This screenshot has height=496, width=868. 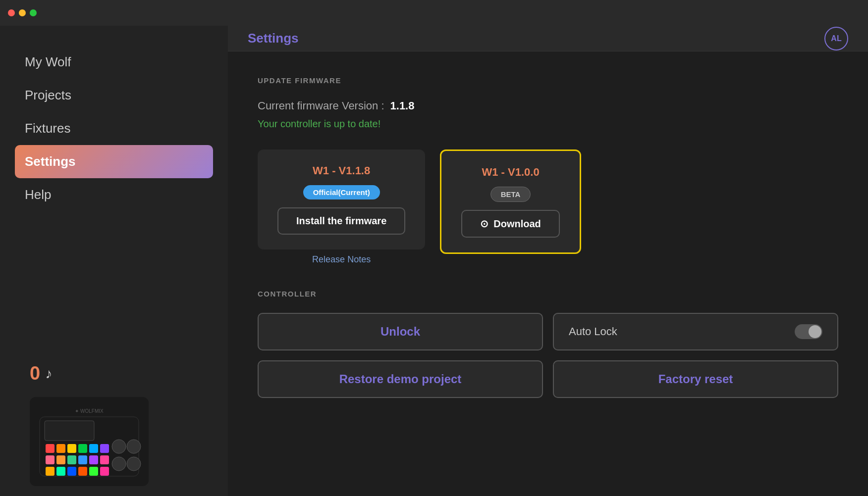 I want to click on nav-menu: My Wolf Projects Fixtures Settings Help, so click(x=114, y=119).